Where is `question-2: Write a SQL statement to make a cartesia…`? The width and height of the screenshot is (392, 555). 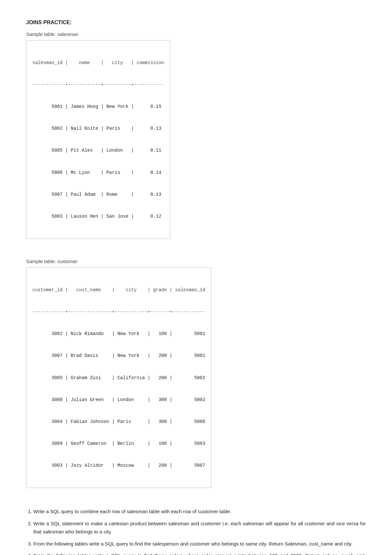 question-2: Write a SQL statement to make a cartesia… is located at coordinates (200, 528).